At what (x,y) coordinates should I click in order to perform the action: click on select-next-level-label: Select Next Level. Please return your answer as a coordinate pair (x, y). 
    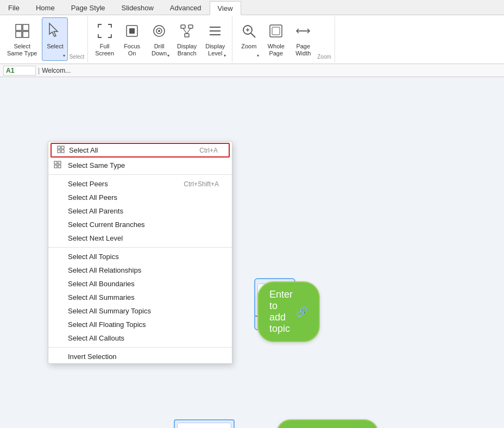
    Looking at the image, I should click on (96, 238).